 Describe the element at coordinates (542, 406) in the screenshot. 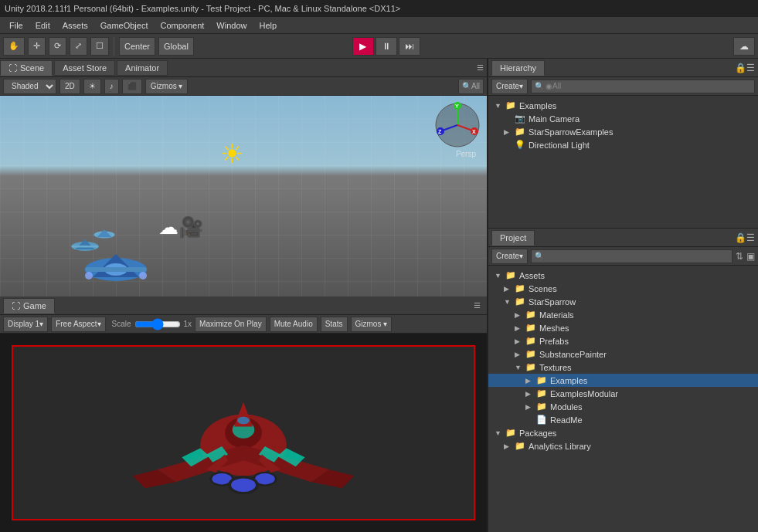

I see `folder-icon-modules: 📁` at that location.